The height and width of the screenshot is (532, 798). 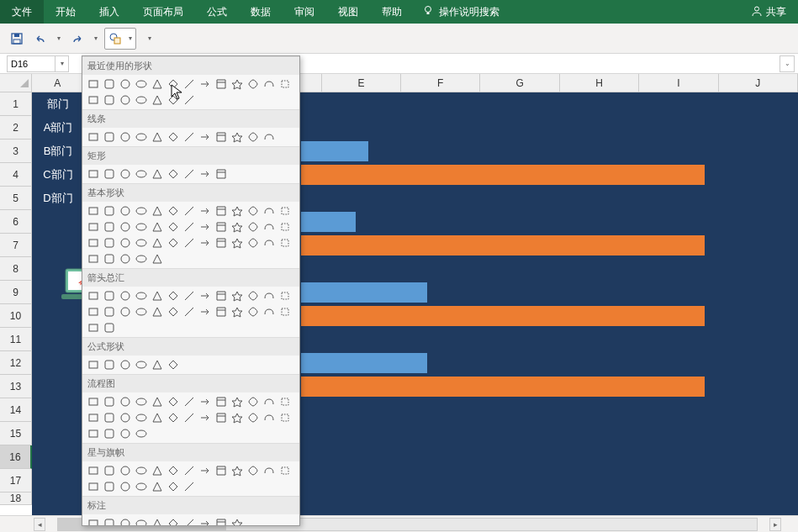 What do you see at coordinates (150, 39) in the screenshot?
I see `qat-customize: ▾` at bounding box center [150, 39].